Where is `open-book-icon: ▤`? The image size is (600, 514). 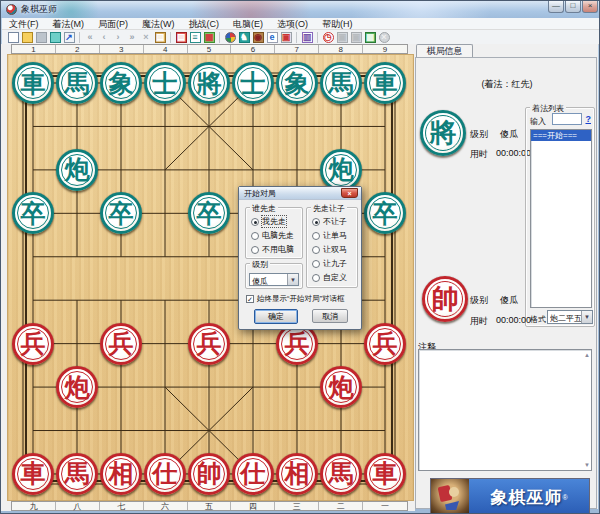
open-book-icon: ▤ is located at coordinates (181, 38).